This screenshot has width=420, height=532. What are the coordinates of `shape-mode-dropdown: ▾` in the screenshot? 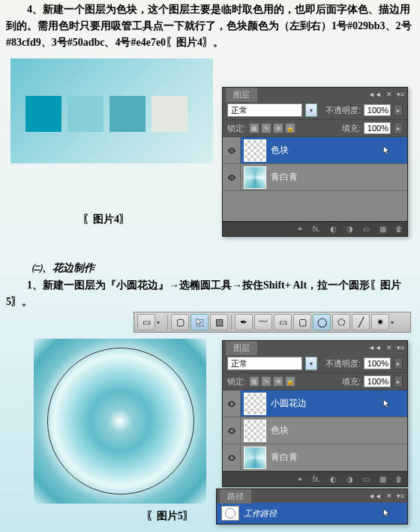 It's located at (160, 322).